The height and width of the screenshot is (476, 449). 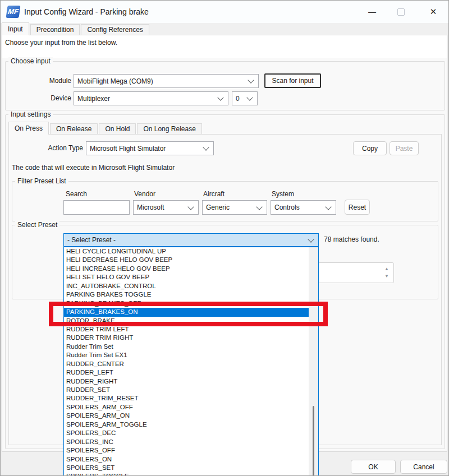 What do you see at coordinates (186, 355) in the screenshot?
I see `preset-list-item: Rudder Trim Set EX1` at bounding box center [186, 355].